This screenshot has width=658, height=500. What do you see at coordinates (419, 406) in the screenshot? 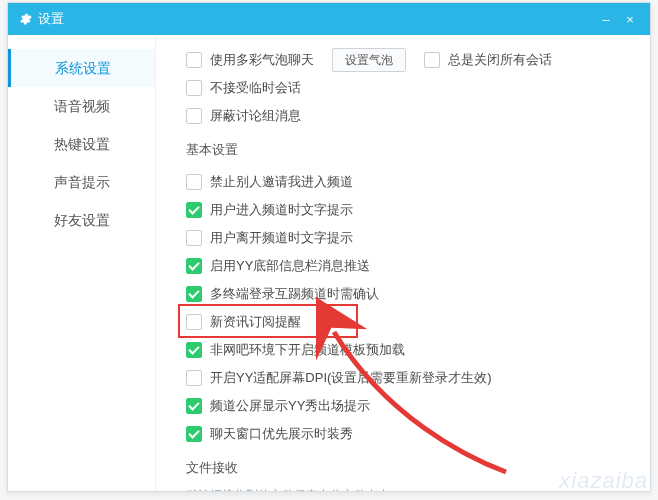
I see `checkbox-label: 频道公屏显示YY秀出场提示` at bounding box center [419, 406].